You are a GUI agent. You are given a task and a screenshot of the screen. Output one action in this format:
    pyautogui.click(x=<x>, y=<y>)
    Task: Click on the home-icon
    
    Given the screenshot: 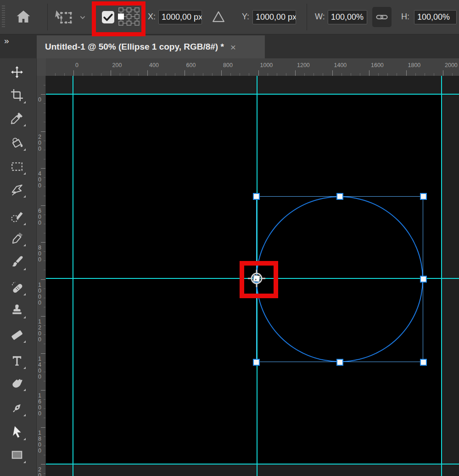 What is the action you would take?
    pyautogui.click(x=23, y=17)
    